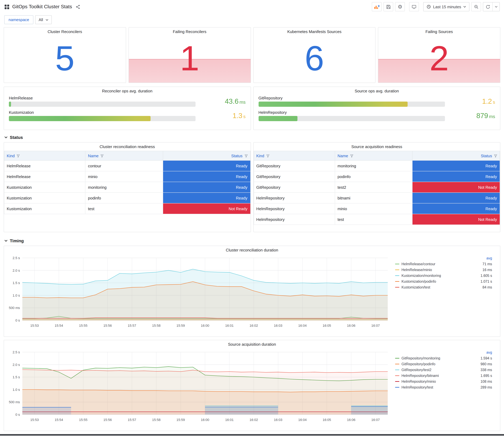 This screenshot has width=504, height=439. I want to click on gauge-label: HelmRelease, so click(102, 98).